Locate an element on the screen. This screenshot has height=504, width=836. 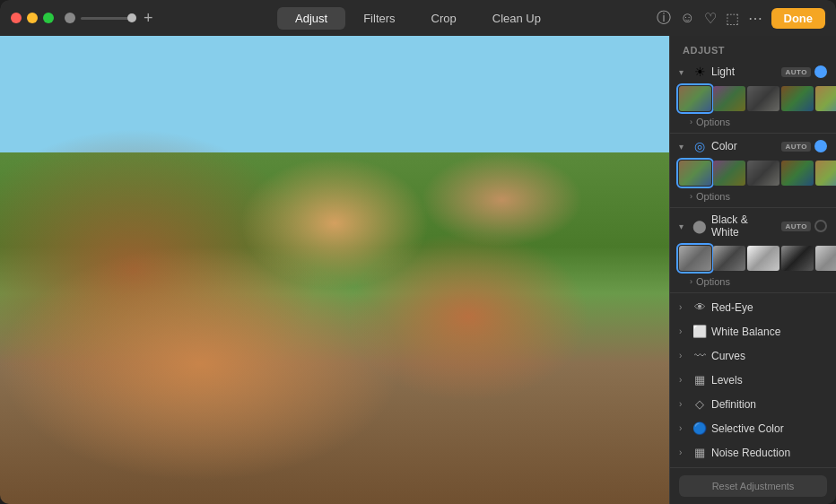
color-label: Color is located at coordinates (745, 146).